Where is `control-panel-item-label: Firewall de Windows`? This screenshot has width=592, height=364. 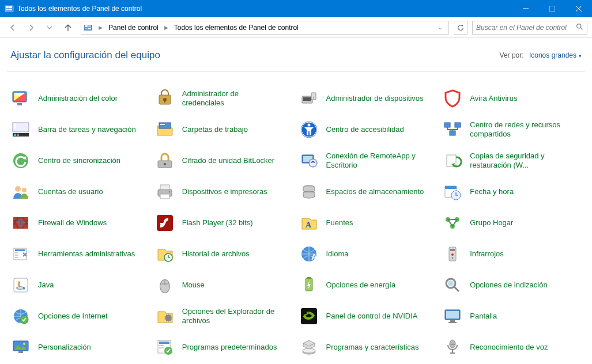 control-panel-item-label: Firewall de Windows is located at coordinates (73, 223).